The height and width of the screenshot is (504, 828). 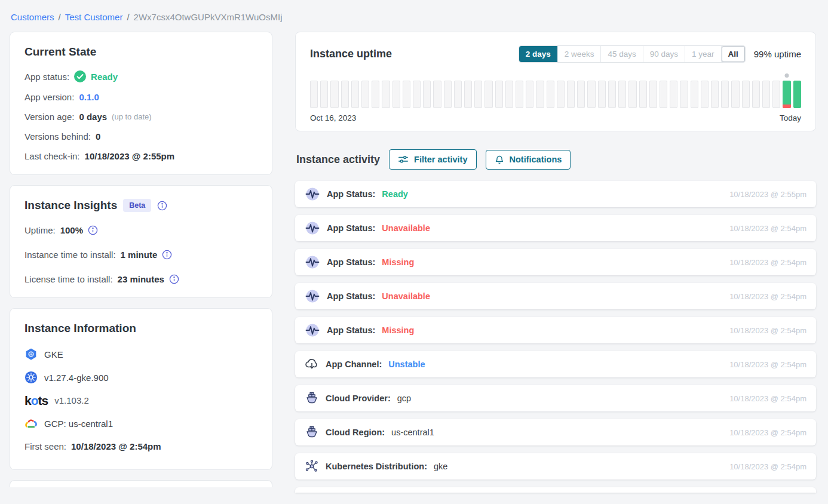 I want to click on license-tti-label: License time to install:, so click(x=69, y=279).